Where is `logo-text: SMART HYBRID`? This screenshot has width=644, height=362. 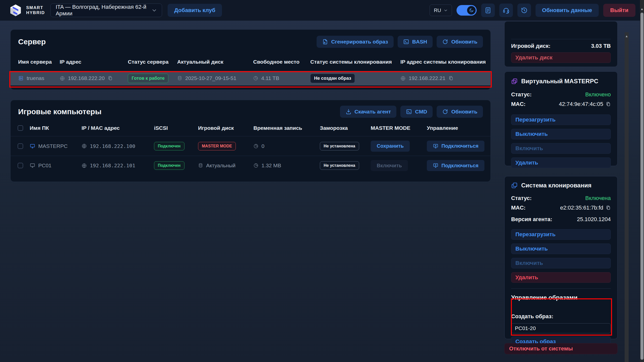
logo-text: SMART HYBRID is located at coordinates (35, 10).